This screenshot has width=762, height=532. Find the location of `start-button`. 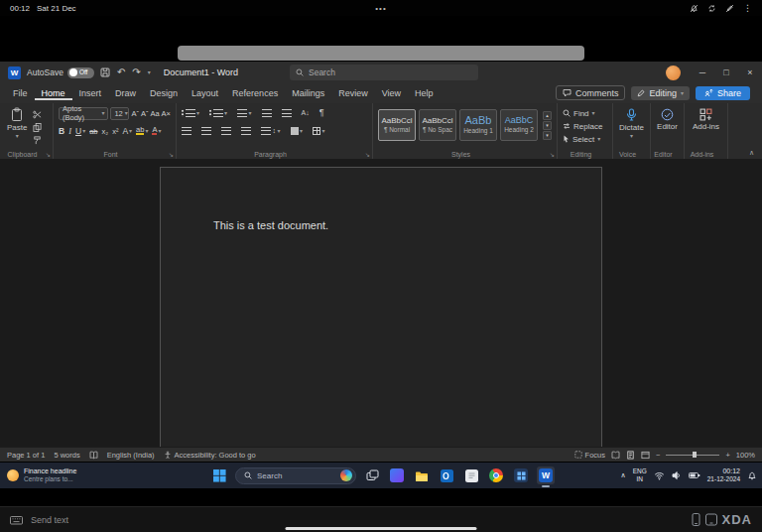

start-button is located at coordinates (219, 475).